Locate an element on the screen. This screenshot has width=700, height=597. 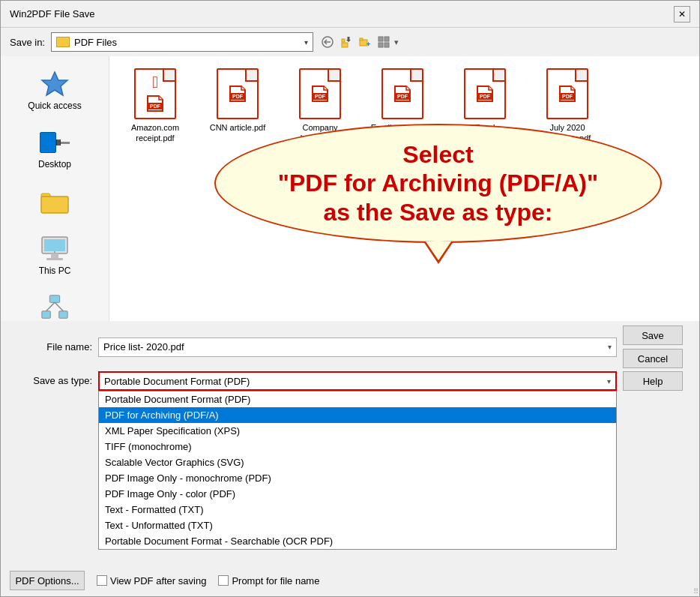
folder-icon is located at coordinates (63, 42).